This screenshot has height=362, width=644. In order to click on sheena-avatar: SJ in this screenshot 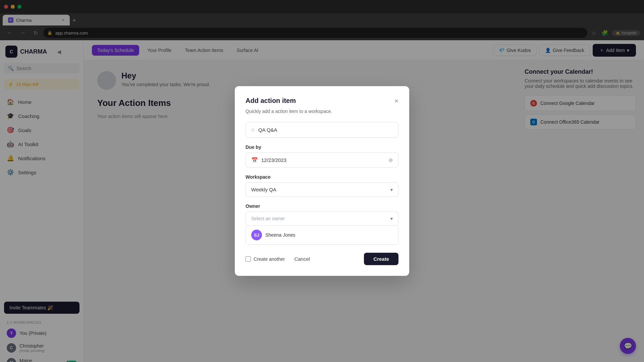, I will do `click(257, 235)`.